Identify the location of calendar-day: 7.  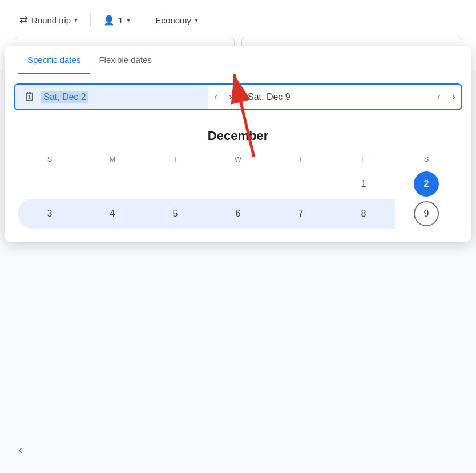
(301, 214).